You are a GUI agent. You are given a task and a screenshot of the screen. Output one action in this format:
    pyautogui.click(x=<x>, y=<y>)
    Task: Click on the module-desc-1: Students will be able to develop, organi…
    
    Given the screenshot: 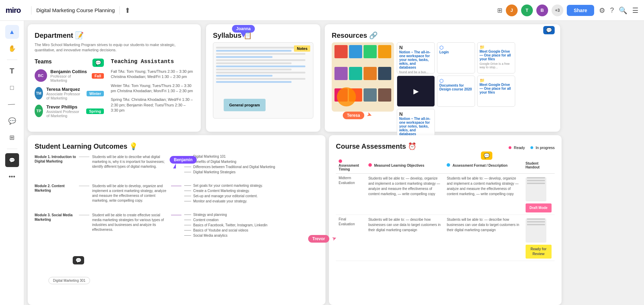 What is the action you would take?
    pyautogui.click(x=130, y=193)
    